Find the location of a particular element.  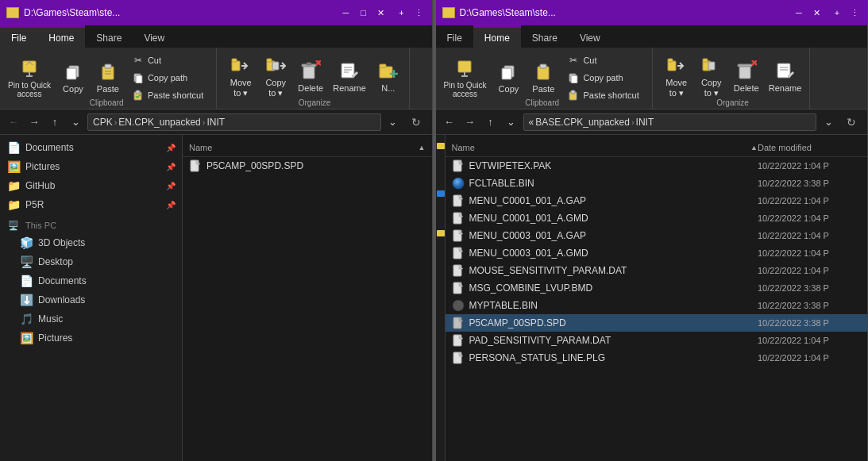

left-sidebar-documents-label: Documents is located at coordinates (49, 148).